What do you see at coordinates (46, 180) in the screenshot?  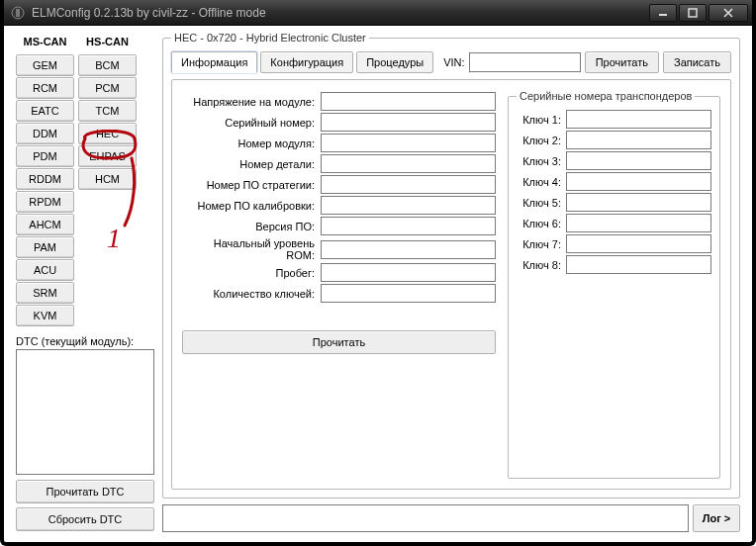 I see `ms-can-column: MS-CAN GEMRCMEATCDDMPDMRDDMRPDMAHCMPAMAC…` at bounding box center [46, 180].